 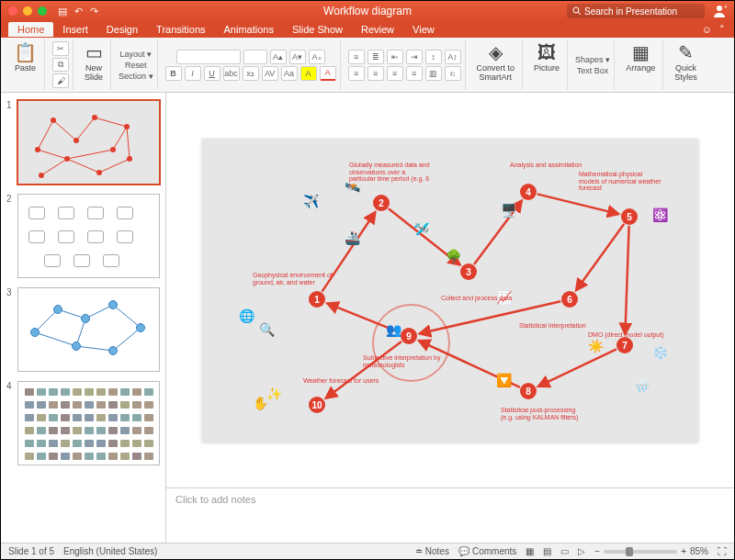 What do you see at coordinates (136, 65) in the screenshot?
I see `reset-button: Reset` at bounding box center [136, 65].